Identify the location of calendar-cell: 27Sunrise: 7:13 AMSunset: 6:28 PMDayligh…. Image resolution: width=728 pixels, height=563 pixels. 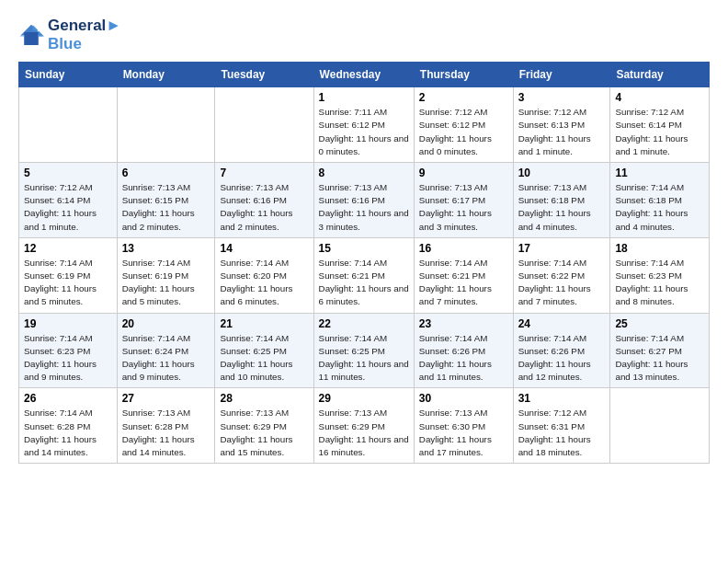
(165, 426).